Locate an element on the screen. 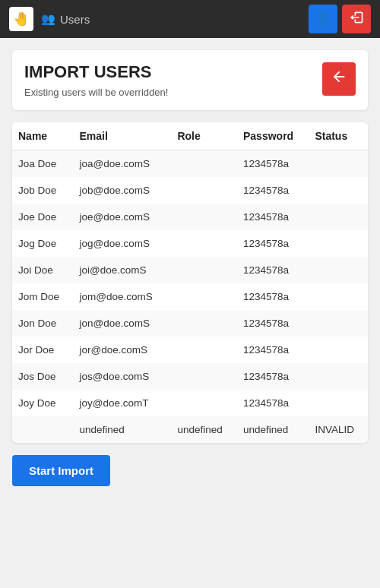 This screenshot has width=380, height=588. cell-name: Joe Doe is located at coordinates (43, 217).